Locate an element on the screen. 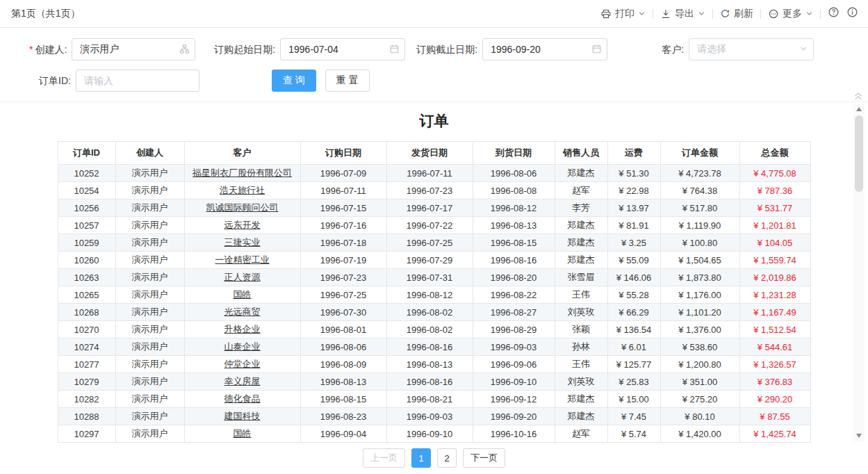  customer-link: 仲堂企业 is located at coordinates (243, 364).